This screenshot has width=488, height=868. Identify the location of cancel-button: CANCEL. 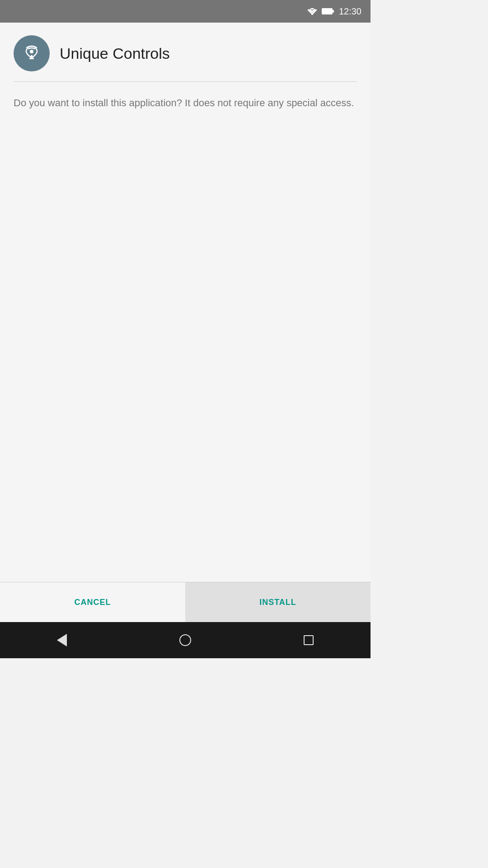
(93, 602).